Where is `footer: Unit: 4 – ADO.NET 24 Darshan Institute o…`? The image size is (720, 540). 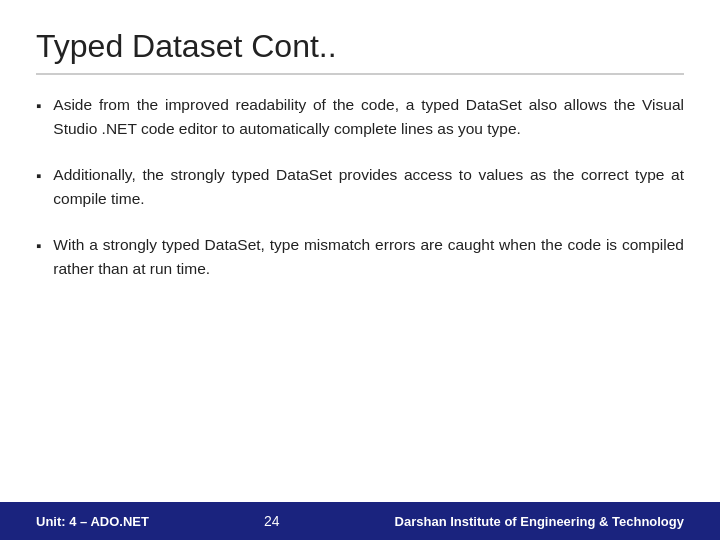
footer: Unit: 4 – ADO.NET 24 Darshan Institute o… is located at coordinates (360, 521).